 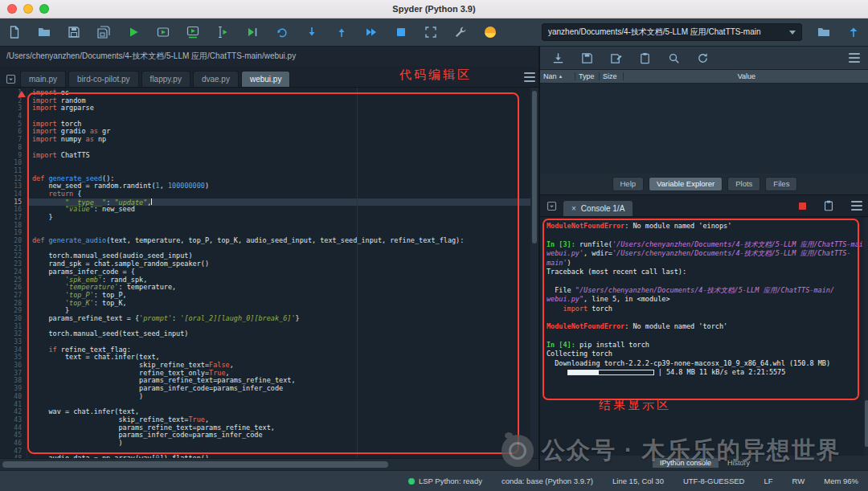 What do you see at coordinates (866, 423) in the screenshot?
I see `scrollbar-thumb` at bounding box center [866, 423].